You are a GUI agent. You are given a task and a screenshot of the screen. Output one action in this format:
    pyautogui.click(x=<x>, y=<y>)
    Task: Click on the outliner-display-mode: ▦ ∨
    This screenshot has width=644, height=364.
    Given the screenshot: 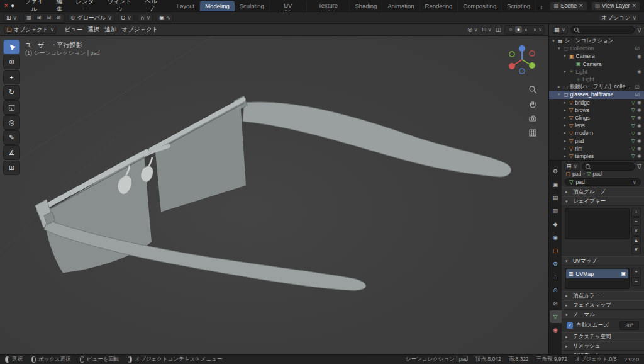 What is the action you would take?
    pyautogui.click(x=560, y=30)
    